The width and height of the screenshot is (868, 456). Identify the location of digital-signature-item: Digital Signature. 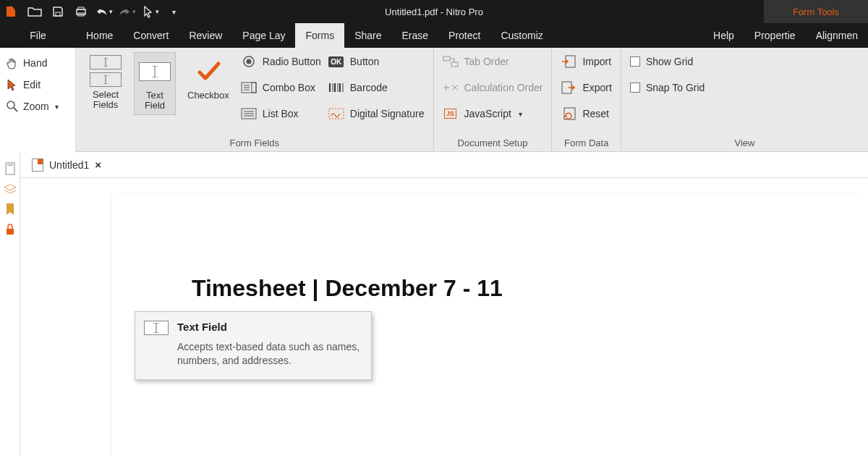
(376, 114).